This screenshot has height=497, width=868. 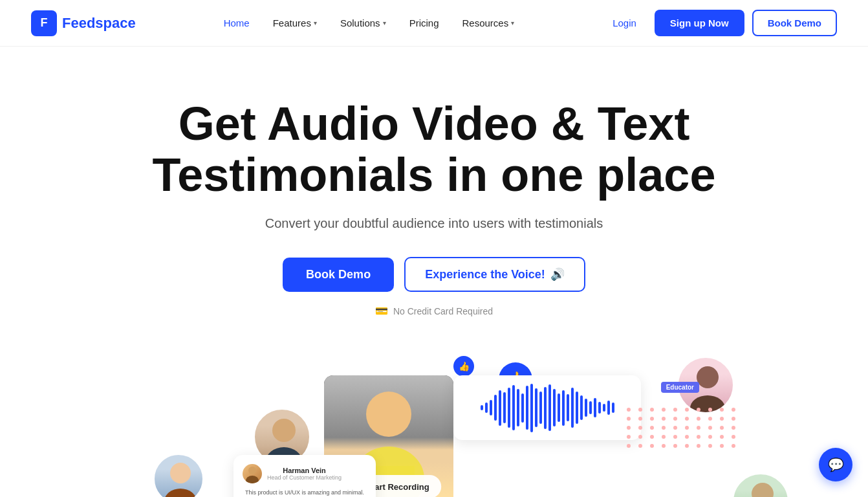 I want to click on nav-link-features: Features ▾, so click(x=295, y=23).